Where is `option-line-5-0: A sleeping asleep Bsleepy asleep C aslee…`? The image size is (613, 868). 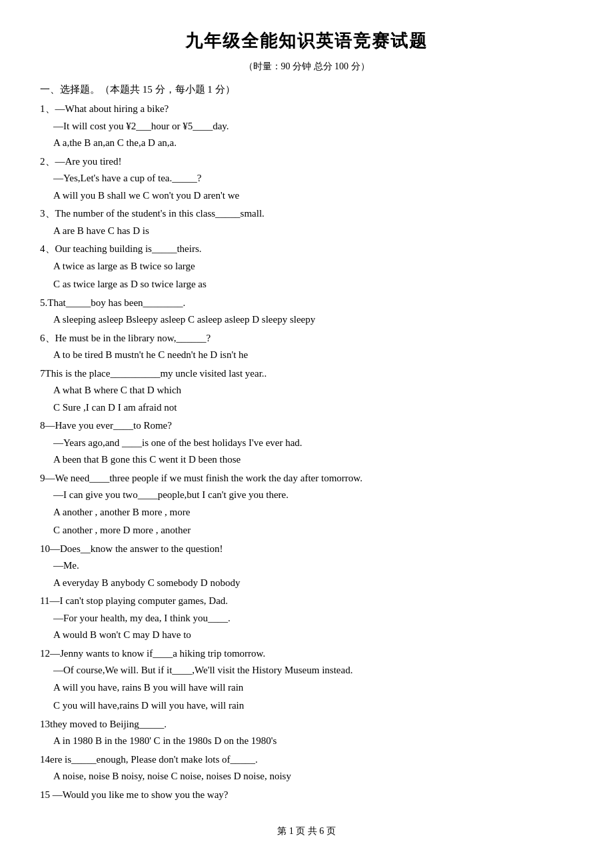 option-line-5-0: A sleeping asleep Bsleepy asleep C aslee… is located at coordinates (306, 320).